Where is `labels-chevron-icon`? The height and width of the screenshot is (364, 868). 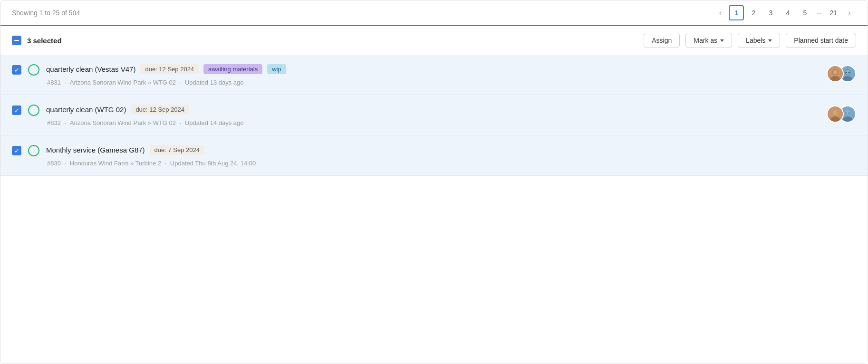 labels-chevron-icon is located at coordinates (770, 41).